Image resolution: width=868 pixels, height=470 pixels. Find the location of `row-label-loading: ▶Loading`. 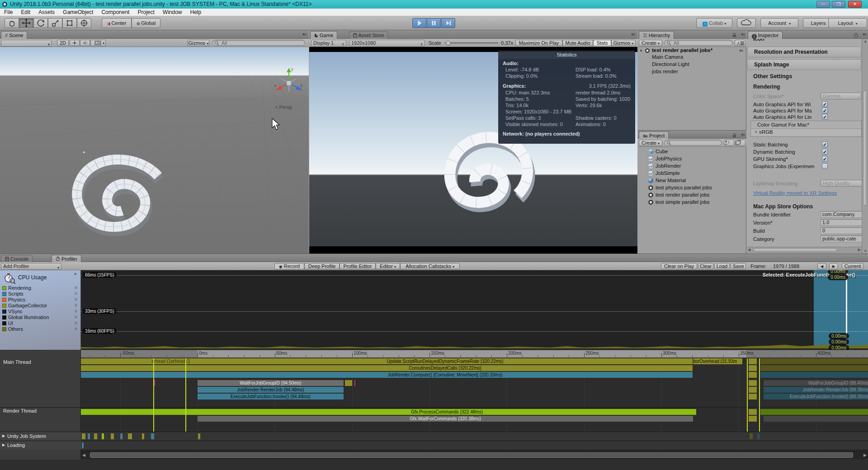

row-label-loading: ▶Loading is located at coordinates (41, 446).